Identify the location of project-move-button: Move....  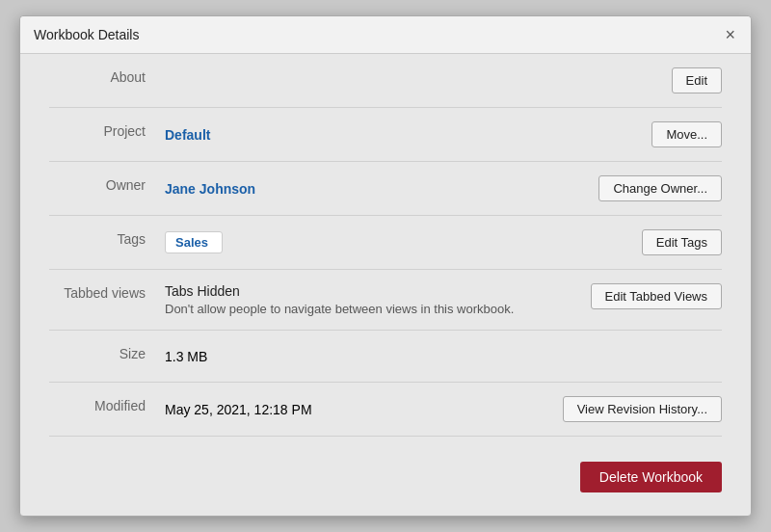
(686, 135).